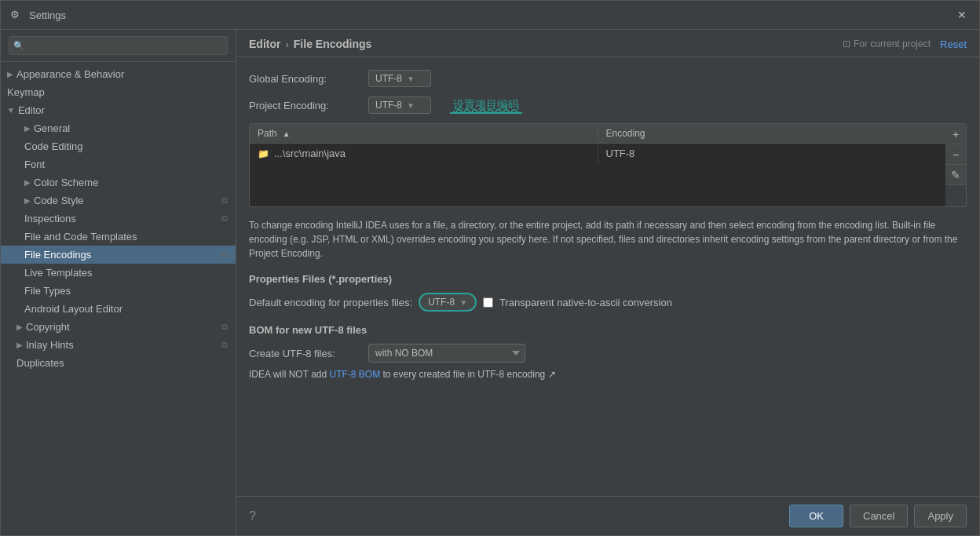 This screenshot has height=536, width=980. Describe the element at coordinates (586, 303) in the screenshot. I see `transparent-conversion-label: Transparent native-to-ascii conversion` at that location.